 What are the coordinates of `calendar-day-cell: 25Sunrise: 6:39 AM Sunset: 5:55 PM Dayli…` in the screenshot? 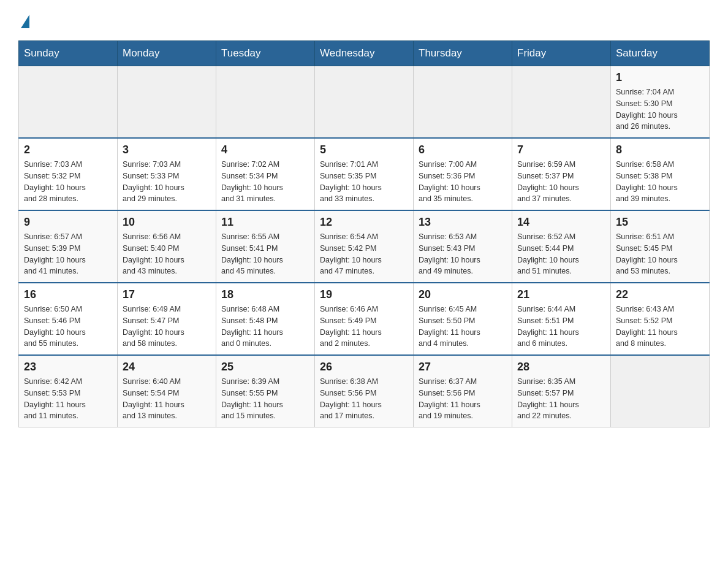 It's located at (266, 391).